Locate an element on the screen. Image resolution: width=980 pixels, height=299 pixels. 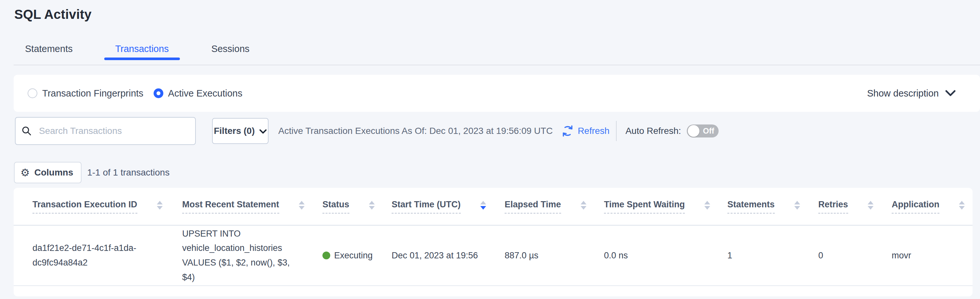
vertical-divider is located at coordinates (616, 131).